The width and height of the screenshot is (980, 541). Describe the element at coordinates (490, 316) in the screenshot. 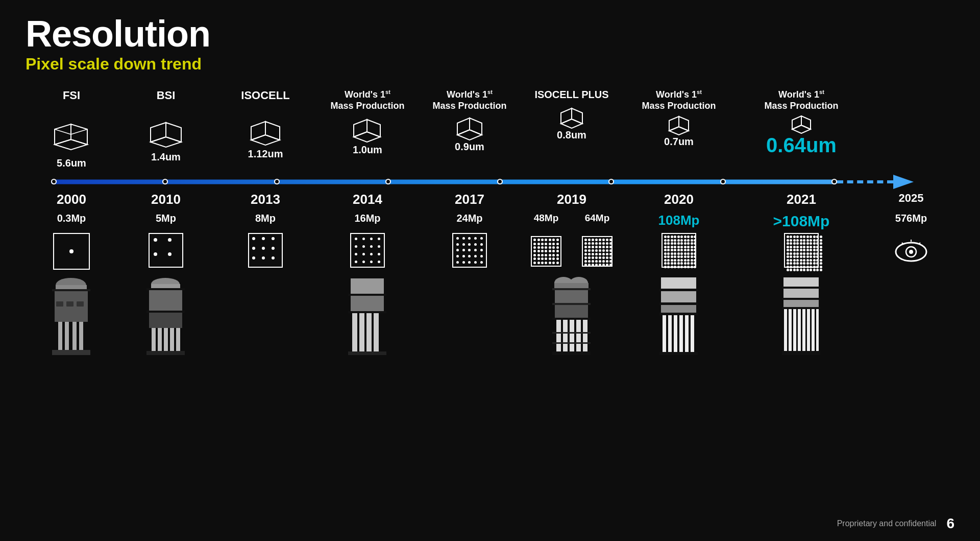

I see `cross-section-row` at that location.